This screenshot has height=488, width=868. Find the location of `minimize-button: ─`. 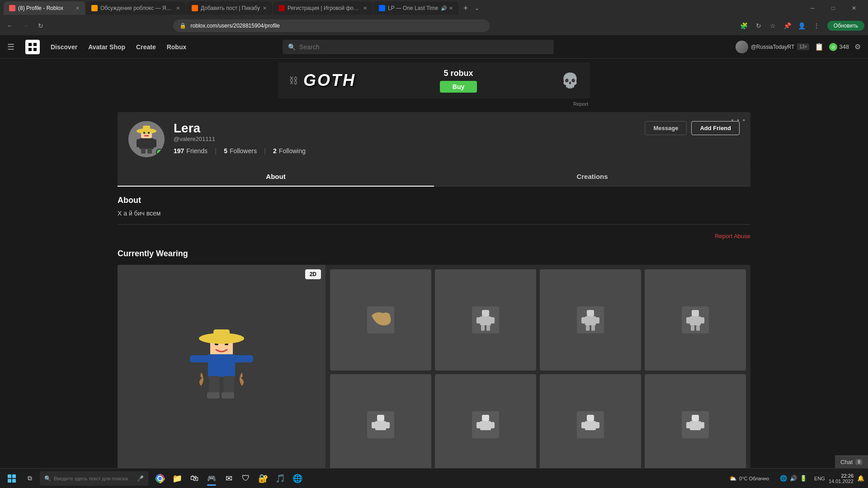

minimize-button: ─ is located at coordinates (812, 8).